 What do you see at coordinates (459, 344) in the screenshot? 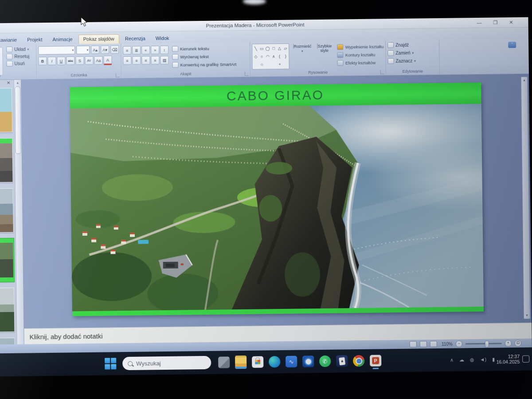
I see `zoom-out-button: −` at bounding box center [459, 344].